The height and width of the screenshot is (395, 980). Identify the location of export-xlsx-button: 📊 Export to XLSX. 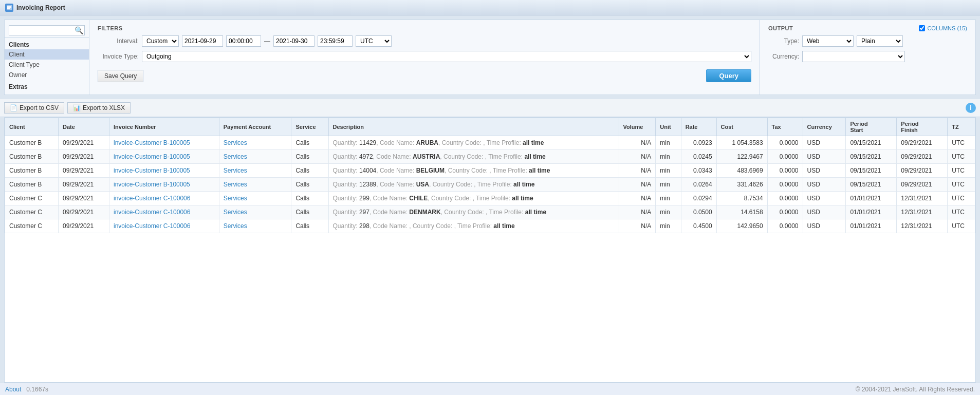
(99, 108).